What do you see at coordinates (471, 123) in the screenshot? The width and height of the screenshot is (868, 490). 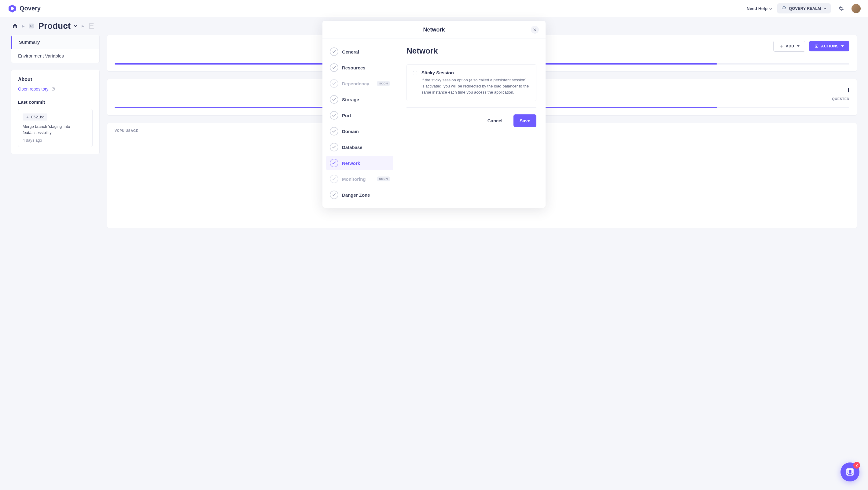 I see `settings-pane: Network Sticky Session If the sticky ses…` at bounding box center [471, 123].